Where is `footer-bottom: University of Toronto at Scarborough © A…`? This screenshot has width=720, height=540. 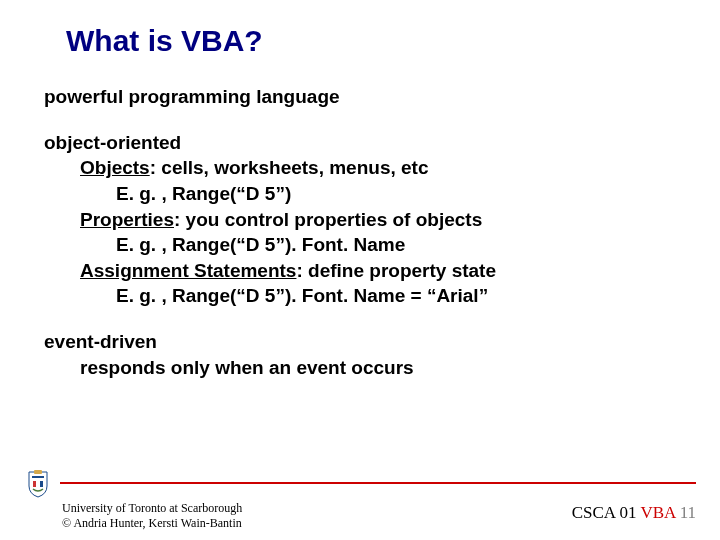 footer-bottom: University of Toronto at Scarborough © A… is located at coordinates (360, 516).